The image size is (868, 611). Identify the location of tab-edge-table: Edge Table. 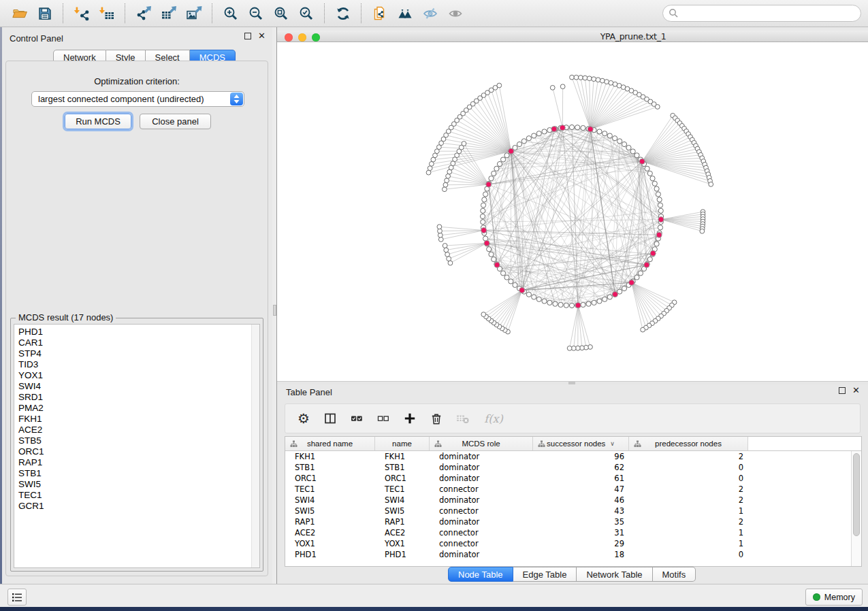
(545, 574).